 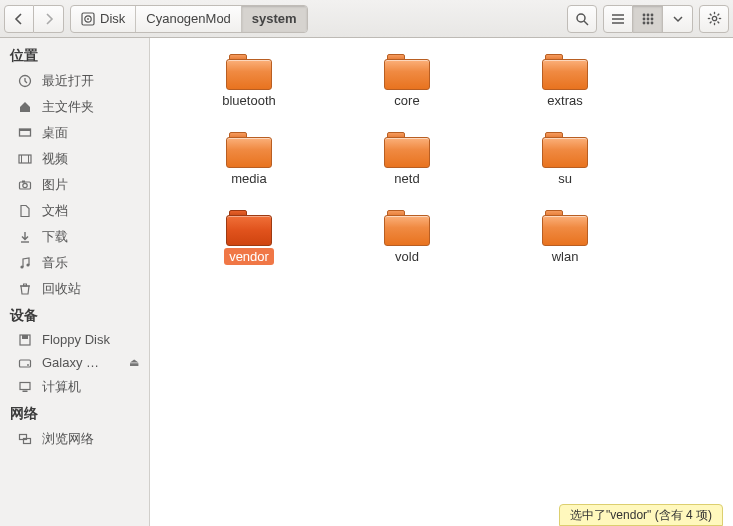 I want to click on folder-label: netd, so click(x=406, y=178).